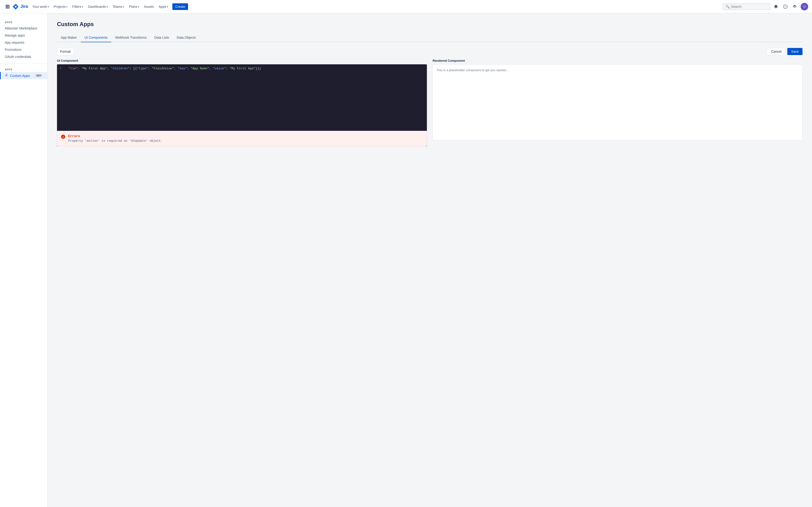  What do you see at coordinates (242, 98) in the screenshot?
I see `code-body: 1 "tle": "My First App", "children": [{"…` at bounding box center [242, 98].